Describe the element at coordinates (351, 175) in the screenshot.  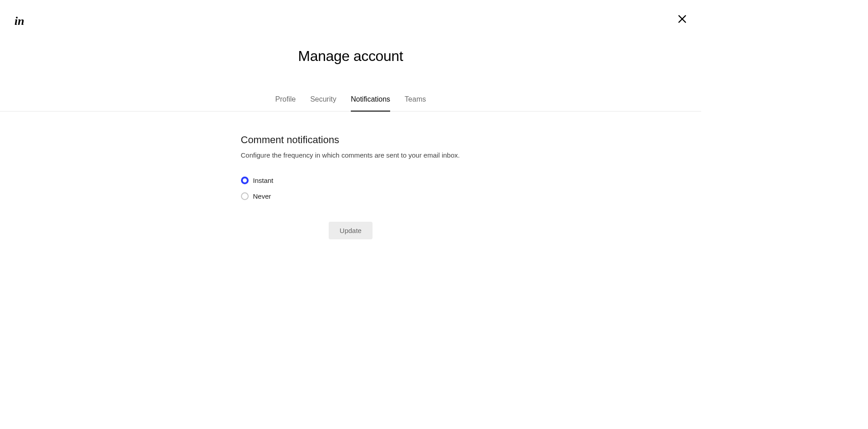
I see `content-area: Comment notifications Configure the freq…` at that location.